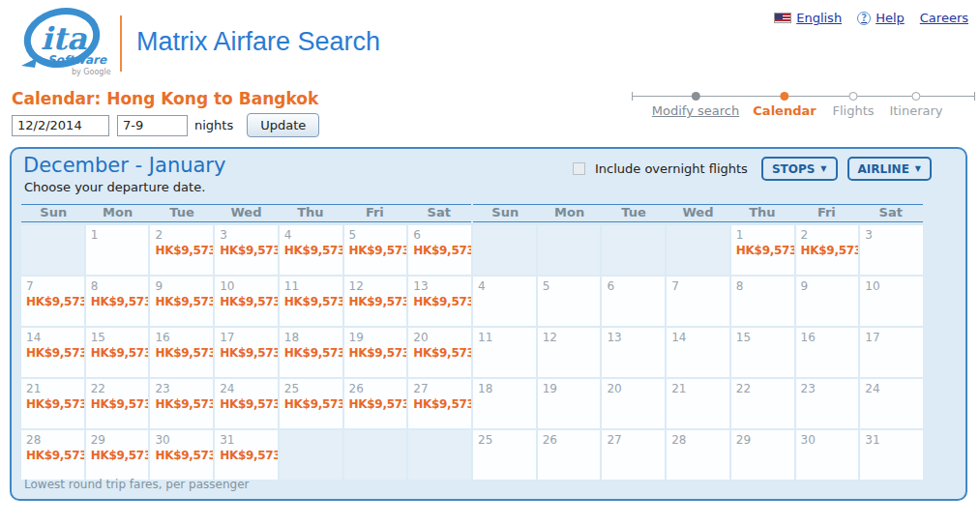  I want to click on calendar-day-cell: 12HK$9,573, so click(375, 302).